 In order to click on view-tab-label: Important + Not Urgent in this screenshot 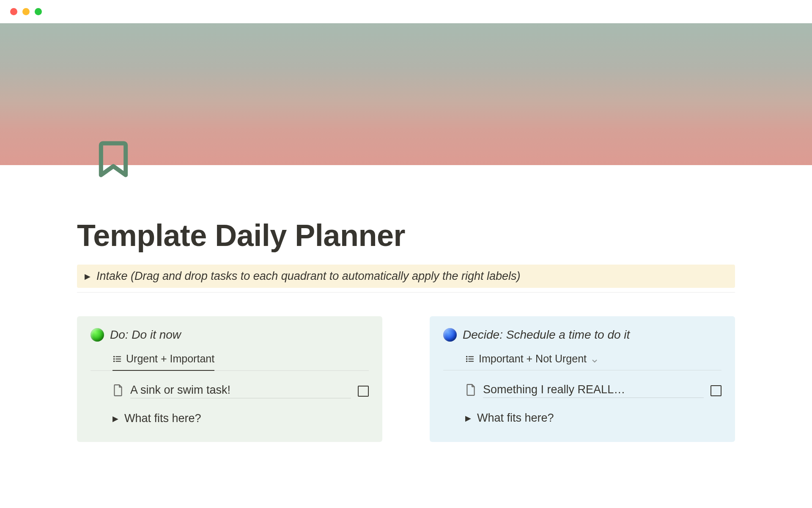, I will do `click(533, 359)`.